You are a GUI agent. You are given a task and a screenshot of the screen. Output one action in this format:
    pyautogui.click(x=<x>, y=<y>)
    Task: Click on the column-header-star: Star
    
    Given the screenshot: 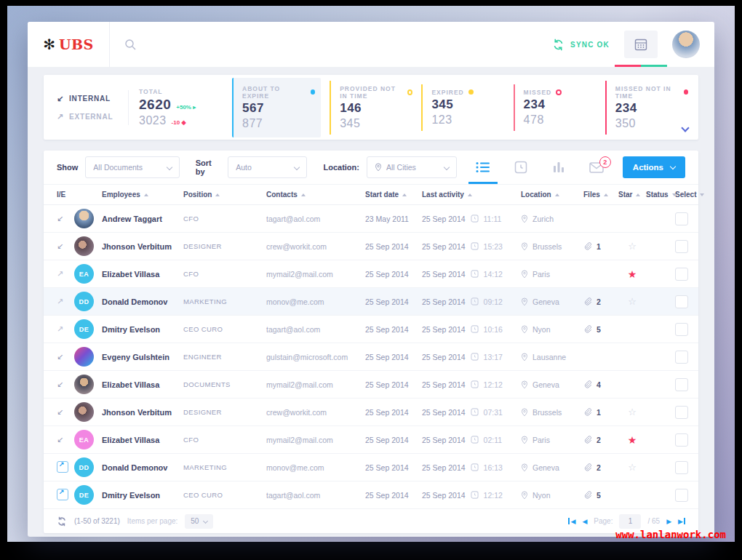 What is the action you would take?
    pyautogui.click(x=632, y=195)
    